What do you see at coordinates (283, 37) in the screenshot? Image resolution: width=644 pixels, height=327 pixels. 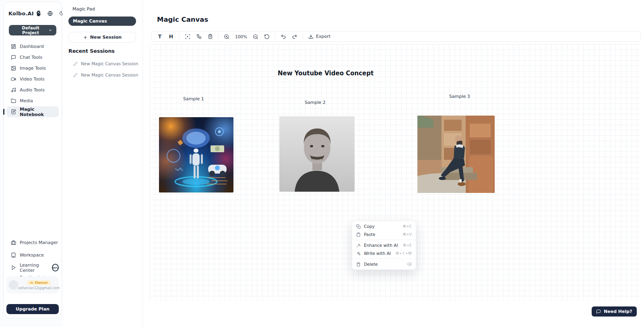 I see `undo-icon` at bounding box center [283, 37].